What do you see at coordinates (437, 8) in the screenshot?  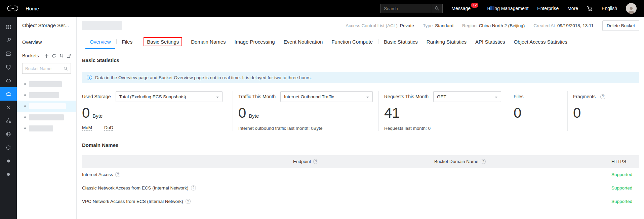 I see `search-icon` at bounding box center [437, 8].